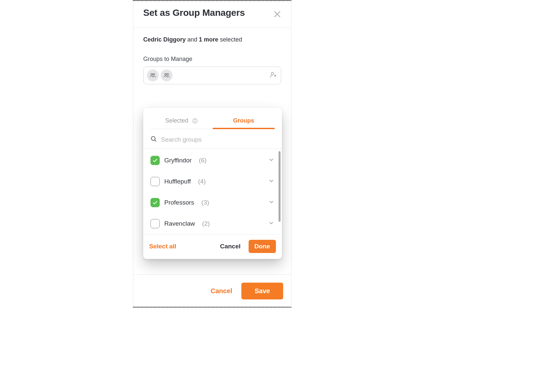 The height and width of the screenshot is (392, 540). Describe the element at coordinates (202, 182) in the screenshot. I see `group-count: (4)` at that location.